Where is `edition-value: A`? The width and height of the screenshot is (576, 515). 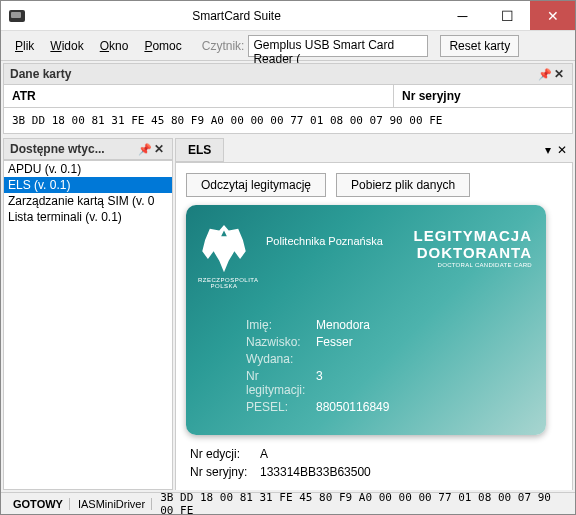 edition-value: A is located at coordinates (264, 454).